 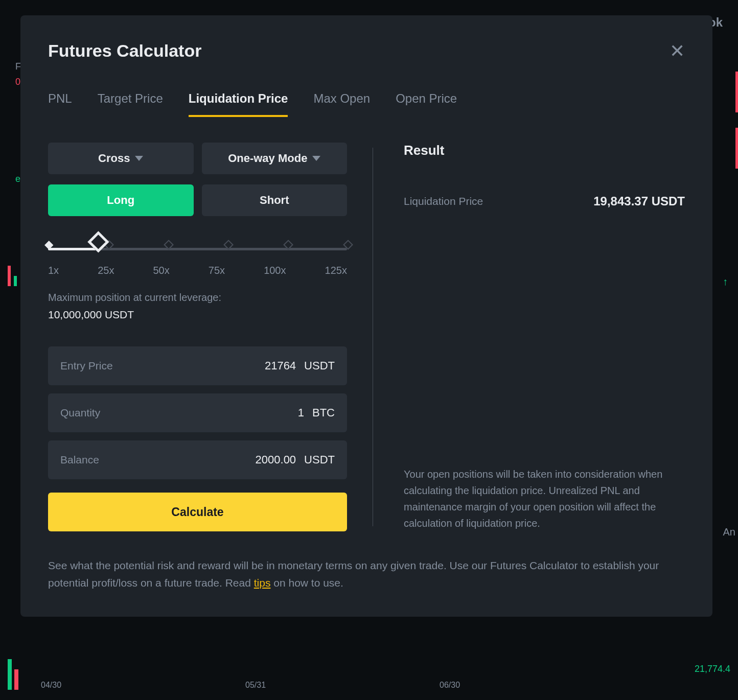 I want to click on entry-price-input, so click(x=258, y=366).